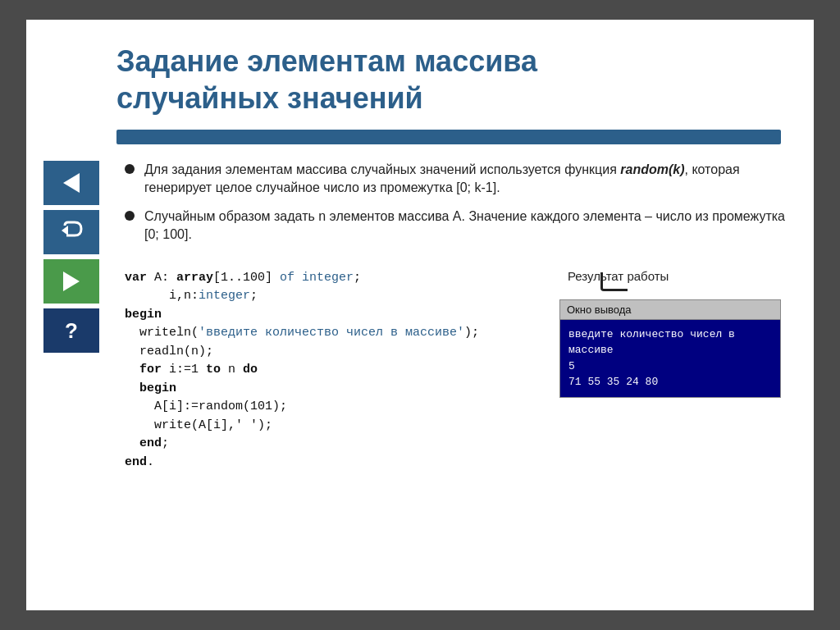 The width and height of the screenshot is (840, 630). What do you see at coordinates (334, 333) in the screenshot?
I see `code-line-4: writeln('введите количество чисел в масс…` at bounding box center [334, 333].